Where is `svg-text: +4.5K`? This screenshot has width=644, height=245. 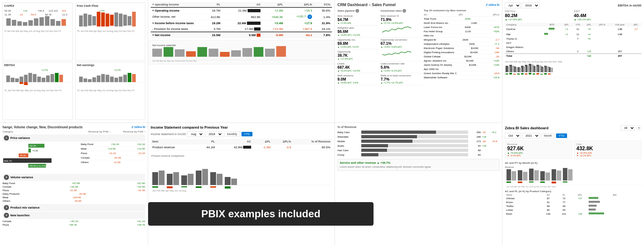 svg-text: +4.5K is located at coordinates (35, 151).